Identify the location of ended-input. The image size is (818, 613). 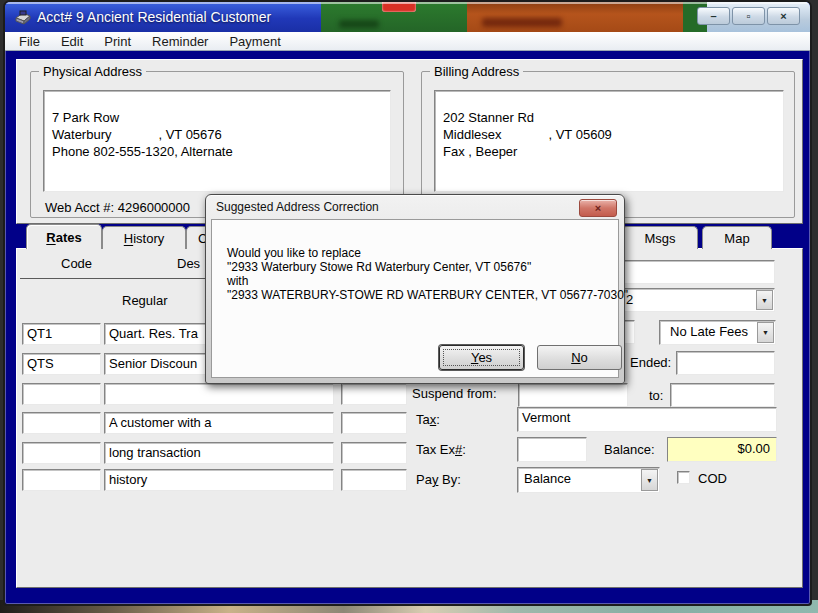
(726, 363).